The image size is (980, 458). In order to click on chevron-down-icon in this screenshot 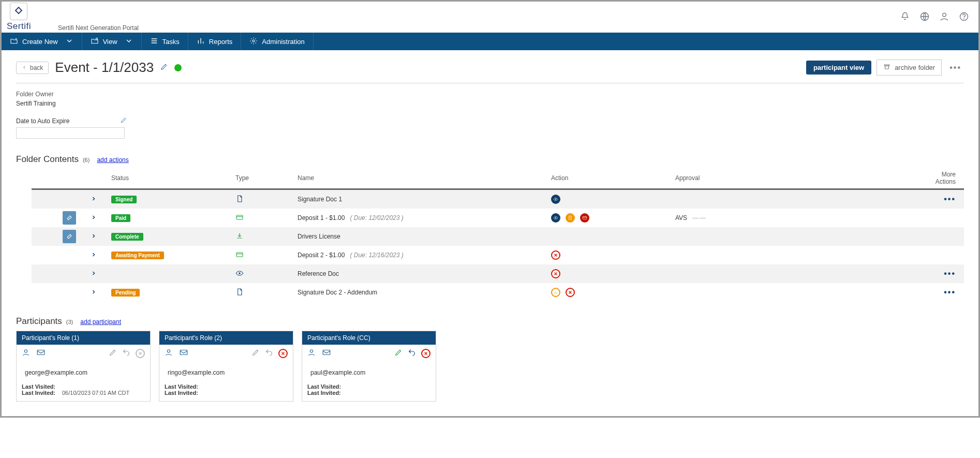, I will do `click(69, 41)`.